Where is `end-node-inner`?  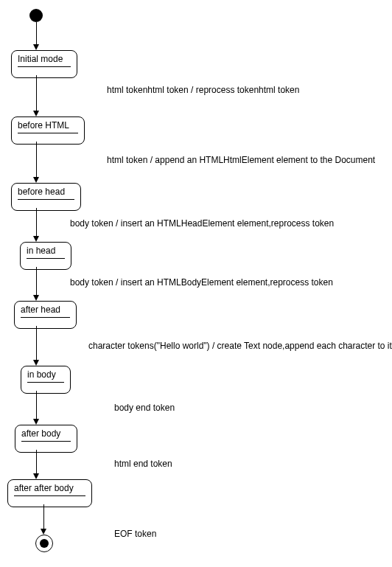 end-node-inner is located at coordinates (44, 543).